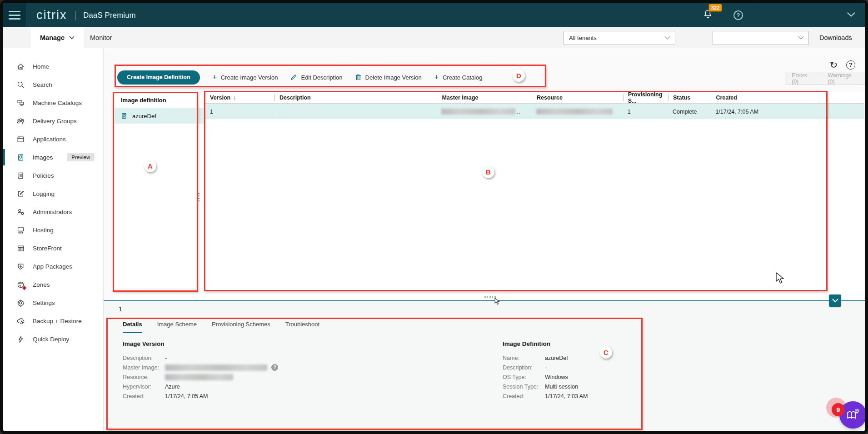 This screenshot has height=434, width=868. Describe the element at coordinates (53, 266) in the screenshot. I see `sidebar-item-app-packages: App Packages` at that location.